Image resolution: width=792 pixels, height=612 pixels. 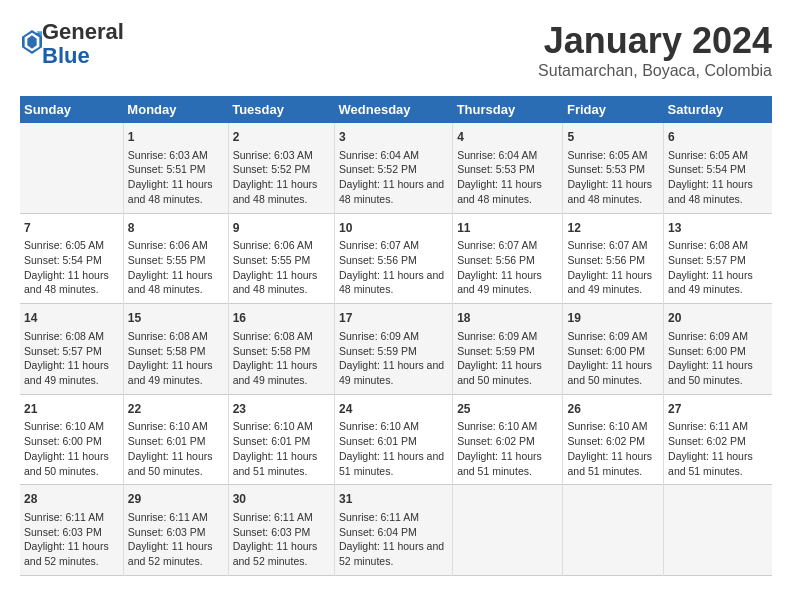 What do you see at coordinates (282, 500) in the screenshot?
I see `day-number: 30` at bounding box center [282, 500].